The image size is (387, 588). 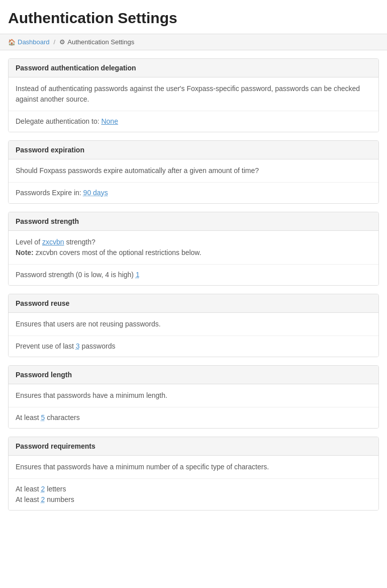 I want to click on section-header-expiration: Password expiration, so click(x=194, y=150).